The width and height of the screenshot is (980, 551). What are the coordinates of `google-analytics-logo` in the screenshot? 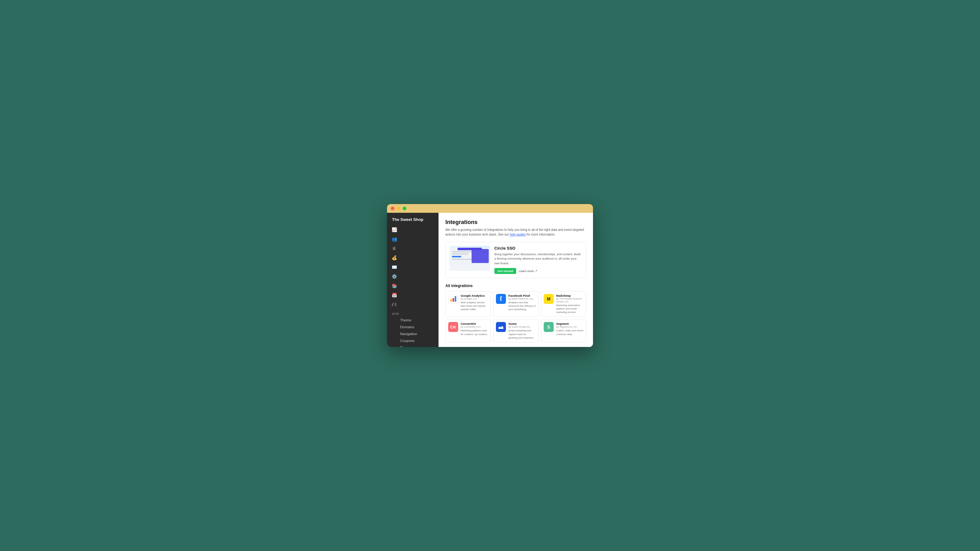 It's located at (453, 299).